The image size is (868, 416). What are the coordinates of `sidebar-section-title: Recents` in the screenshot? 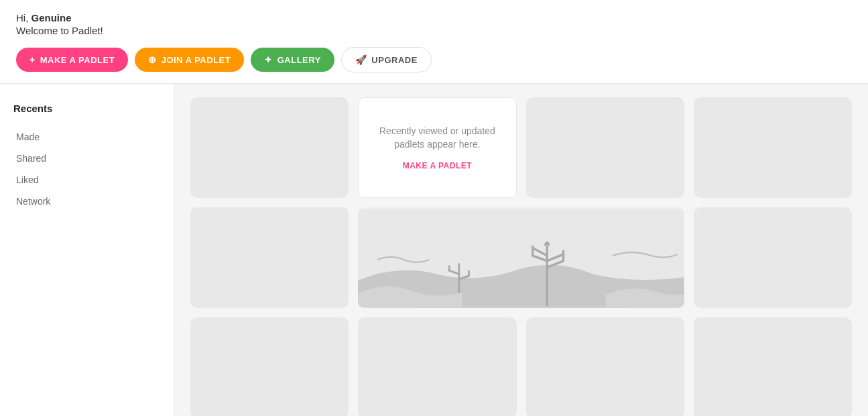 It's located at (87, 109).